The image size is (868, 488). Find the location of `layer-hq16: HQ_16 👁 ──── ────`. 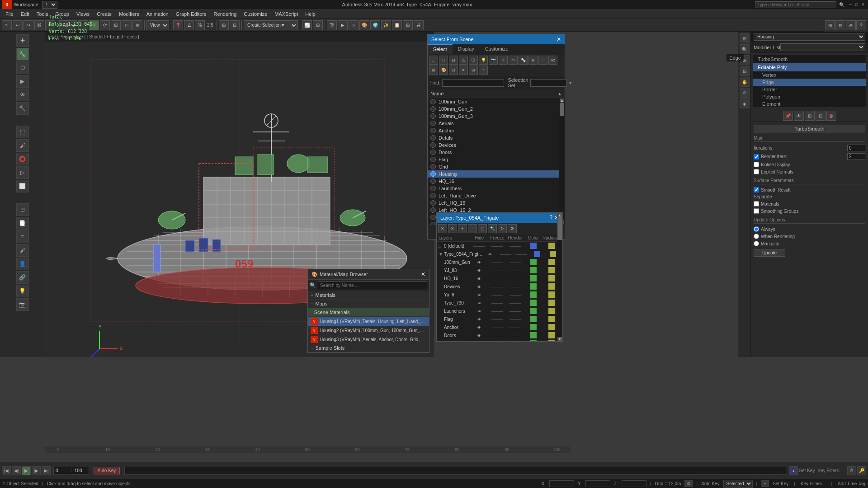

layer-hq16: HQ_16 👁 ──── ──── is located at coordinates (500, 278).